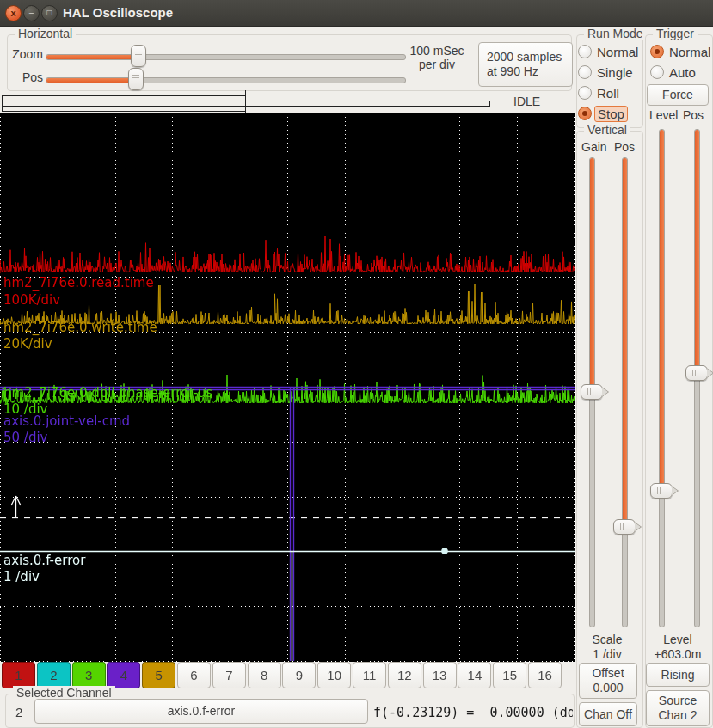 The width and height of the screenshot is (713, 728). What do you see at coordinates (437, 64) in the screenshot?
I see `sample-rate-line2: per div` at bounding box center [437, 64].